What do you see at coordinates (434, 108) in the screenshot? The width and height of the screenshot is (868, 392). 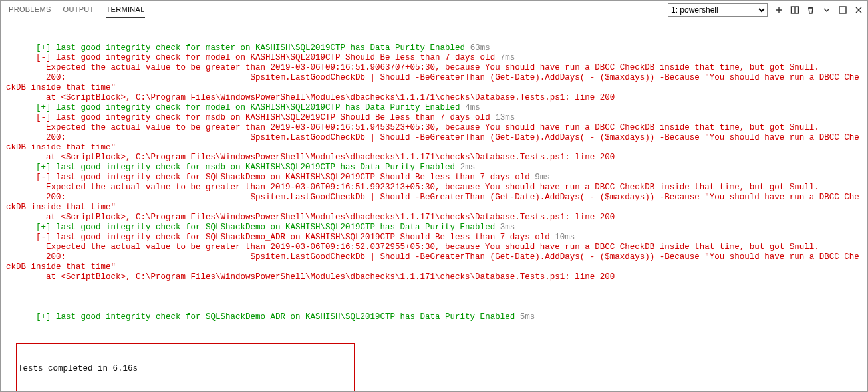 I see `terminal-line-pass: [+] last good integrity check for model …` at bounding box center [434, 108].